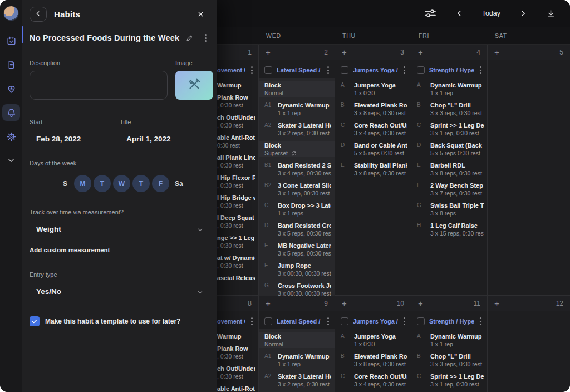 This screenshot has width=570, height=392. What do you see at coordinates (236, 349) in the screenshot?
I see `exercise-name: Plank Row` at bounding box center [236, 349].